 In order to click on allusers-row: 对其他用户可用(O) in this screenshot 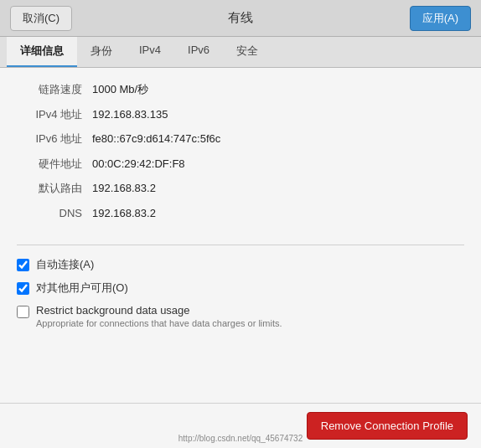, I will do `click(240, 288)`.